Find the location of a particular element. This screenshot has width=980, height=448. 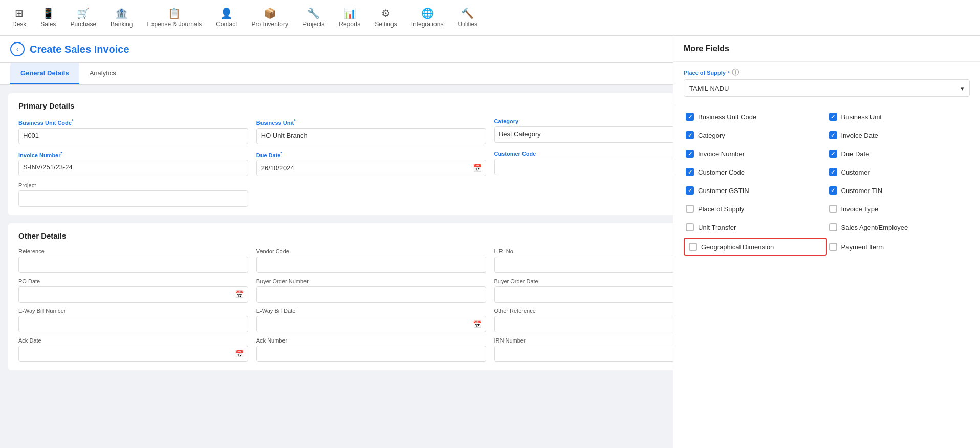

cb-label-category: Category is located at coordinates (711, 135).